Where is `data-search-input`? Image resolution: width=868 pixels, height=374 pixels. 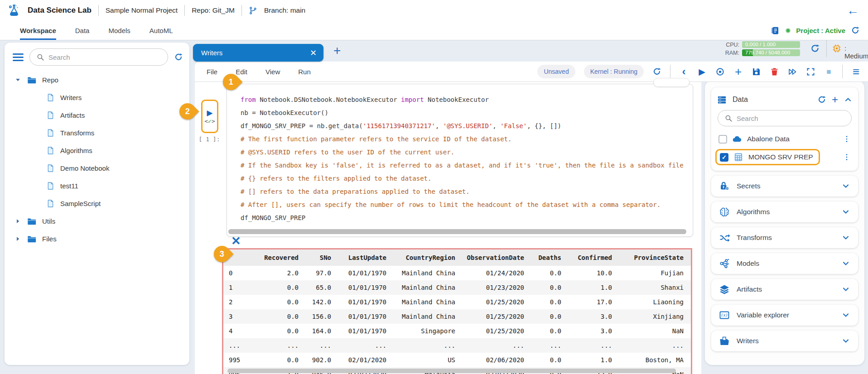 data-search-input is located at coordinates (791, 119).